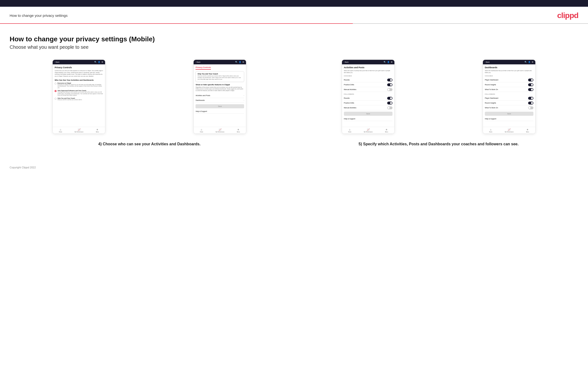 The height and width of the screenshot is (367, 588). Describe the element at coordinates (79, 85) in the screenshot. I see `radio-option-1: Everyone on Clippd Everyone on Clippd ca…` at that location.